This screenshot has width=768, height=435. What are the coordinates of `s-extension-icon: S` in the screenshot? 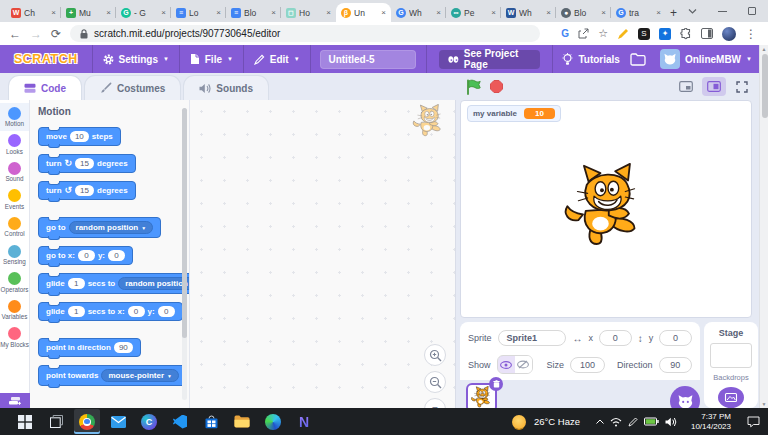 It's located at (644, 34).